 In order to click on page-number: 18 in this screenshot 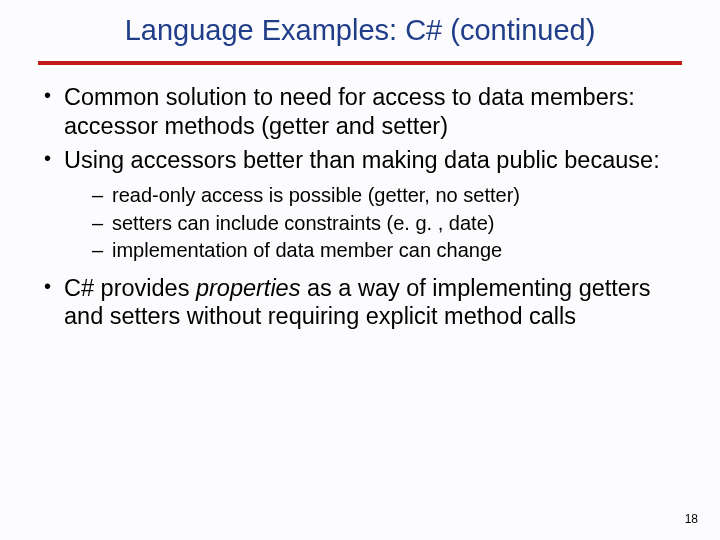, I will do `click(692, 519)`.